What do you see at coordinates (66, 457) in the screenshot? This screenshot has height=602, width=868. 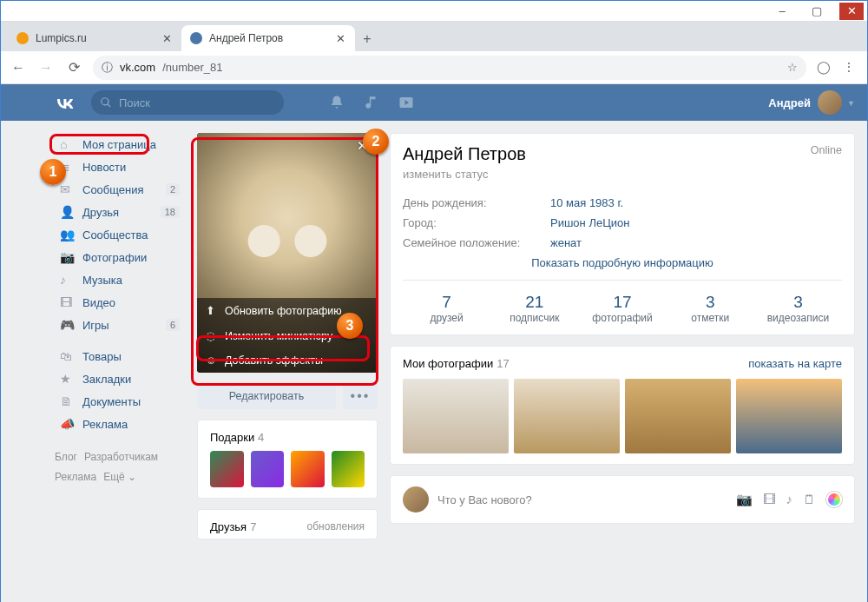 I see `footer-blog: Блог` at bounding box center [66, 457].